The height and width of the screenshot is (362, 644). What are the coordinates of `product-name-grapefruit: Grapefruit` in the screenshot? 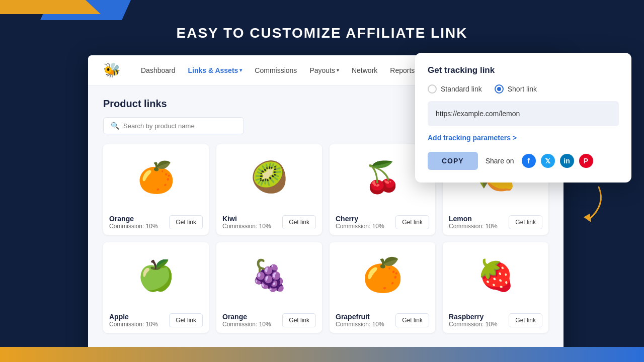 It's located at (360, 317).